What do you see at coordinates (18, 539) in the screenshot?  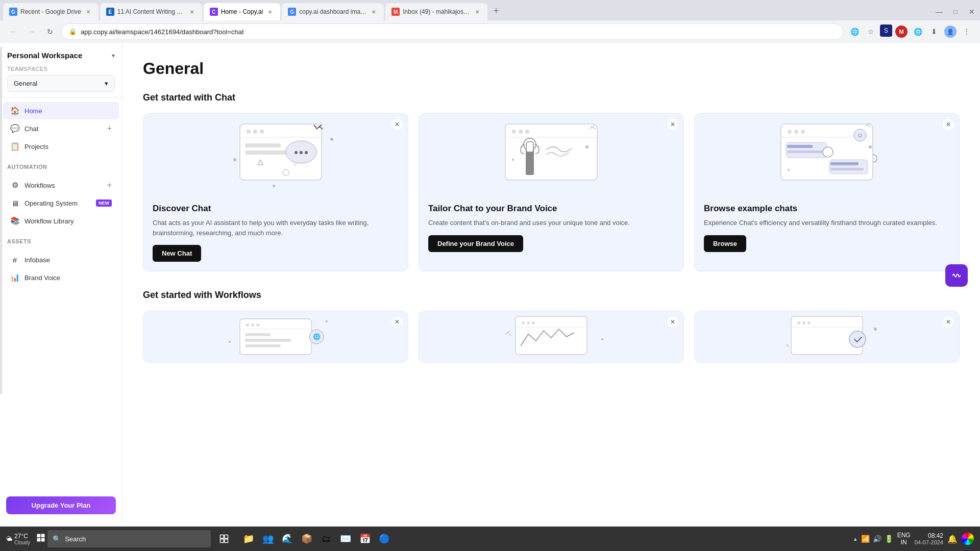 I see `weather-widget: 🌥 27°C Cloudy` at bounding box center [18, 539].